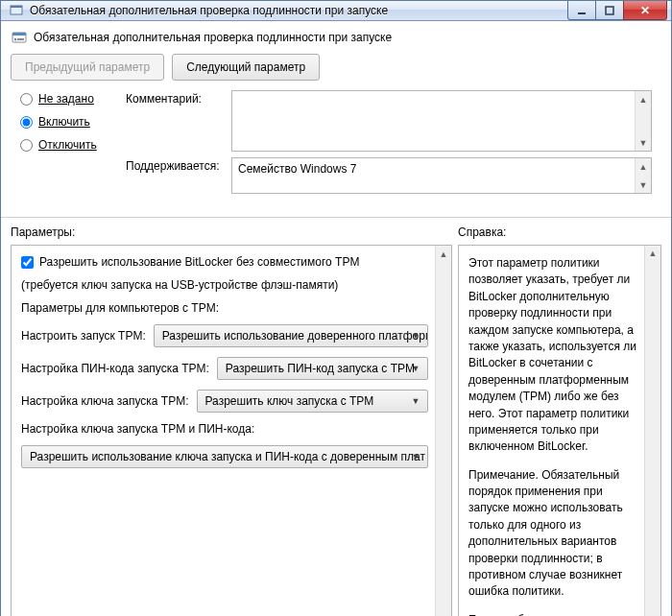  Describe the element at coordinates (225, 457) in the screenshot. I see `keypin-combo: Разрешить использование ключа запуска и …` at that location.